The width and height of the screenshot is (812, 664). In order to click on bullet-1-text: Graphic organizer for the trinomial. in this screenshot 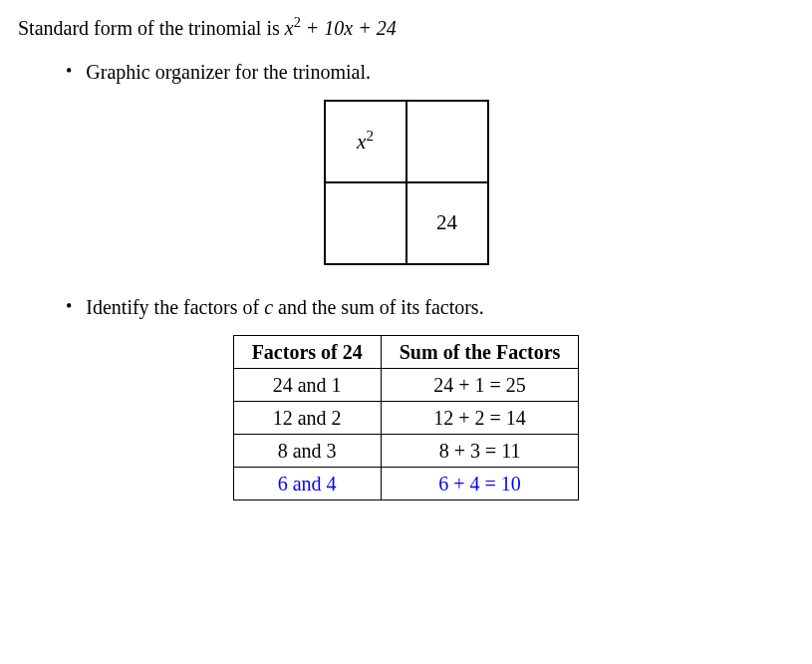, I will do `click(440, 72)`.